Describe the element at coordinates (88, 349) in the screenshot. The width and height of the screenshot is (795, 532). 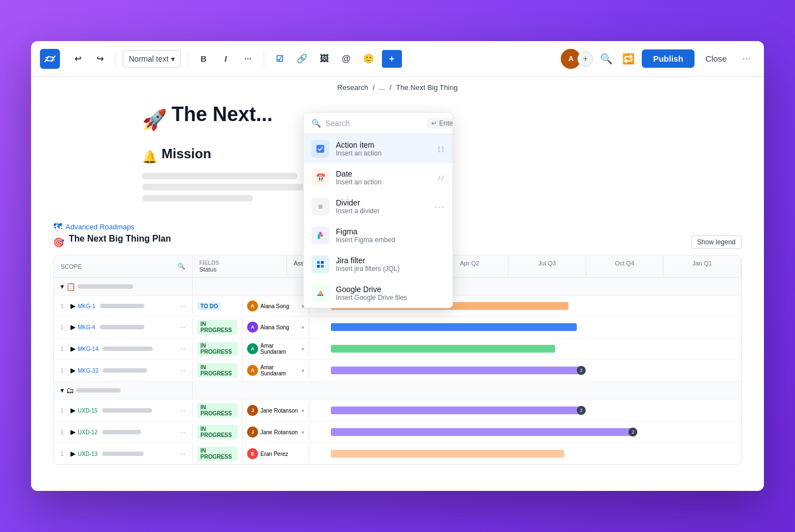
I see `mkg14-tag: MKG-14` at that location.